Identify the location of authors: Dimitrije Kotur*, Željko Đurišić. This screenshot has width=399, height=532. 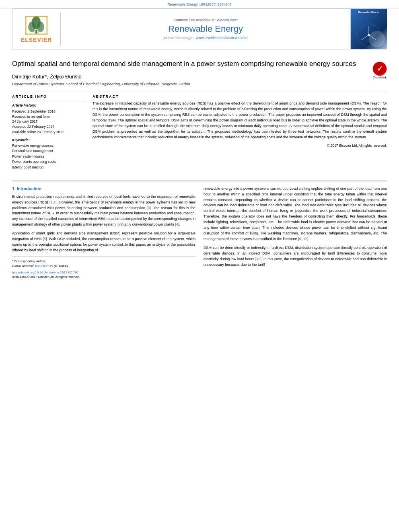
(189, 76).